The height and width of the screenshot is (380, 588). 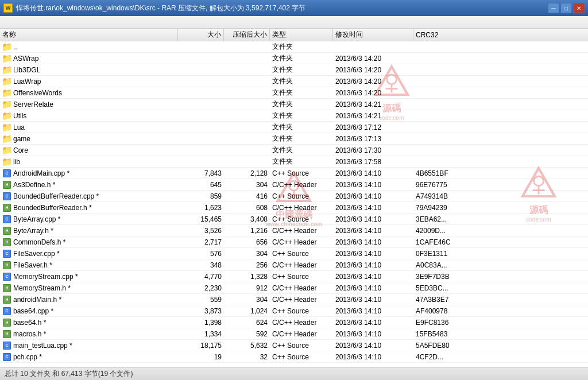 I want to click on file-size: 1,623, so click(x=213, y=208).